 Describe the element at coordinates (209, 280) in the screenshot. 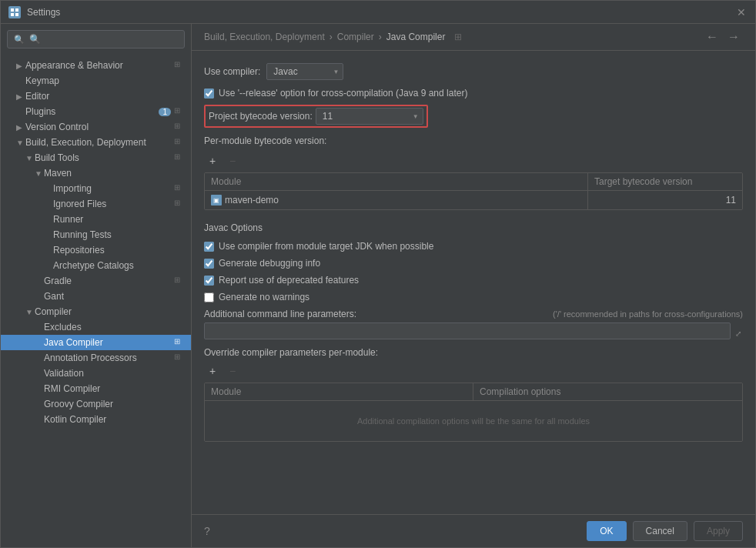

I see `deprecated-checkbox` at that location.